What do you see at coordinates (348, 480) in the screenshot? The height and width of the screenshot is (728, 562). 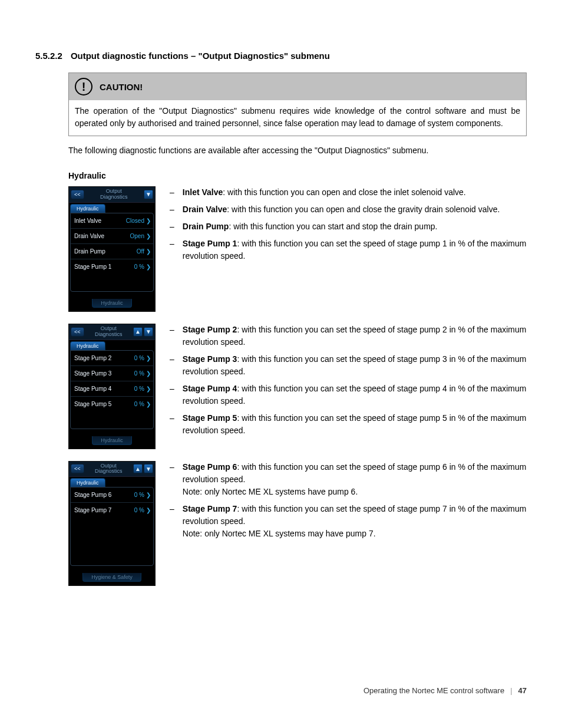 I see `description-item: –Stage Pump 6: with this function you ca…` at bounding box center [348, 480].